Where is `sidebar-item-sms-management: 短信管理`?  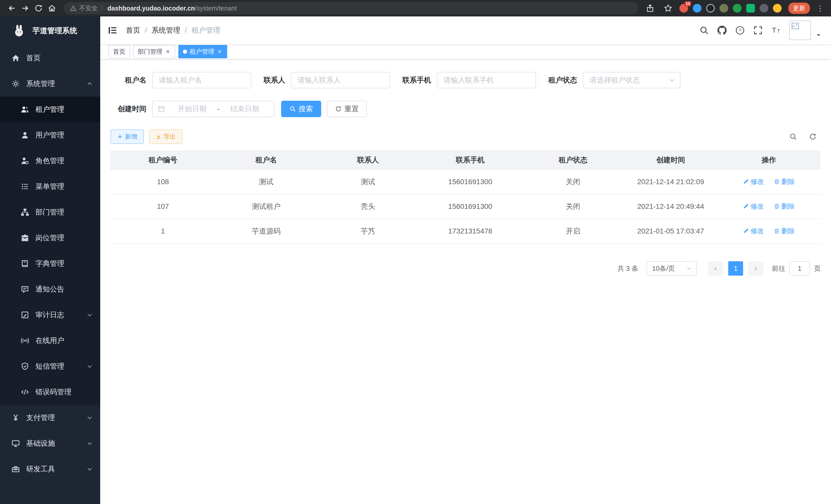
sidebar-item-sms-management: 短信管理 is located at coordinates (50, 366).